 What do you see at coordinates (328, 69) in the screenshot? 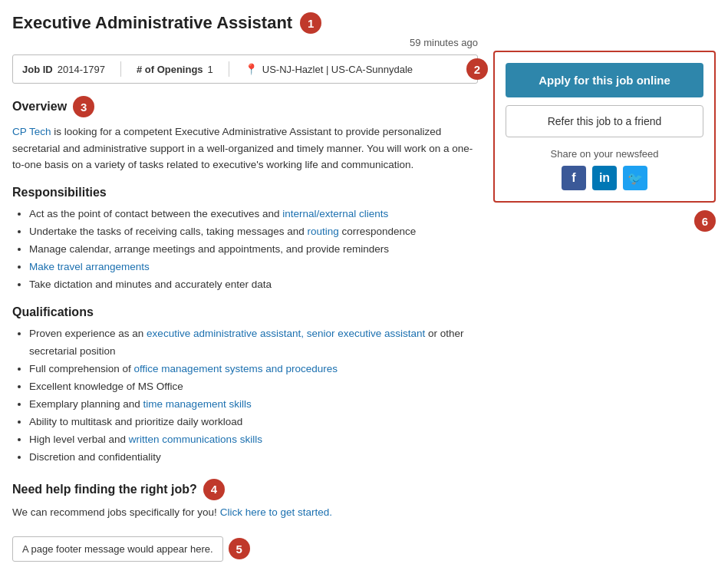
I see `location-item: 📍 US-NJ-Hazlet | US-CA-Sunnydale` at bounding box center [328, 69].